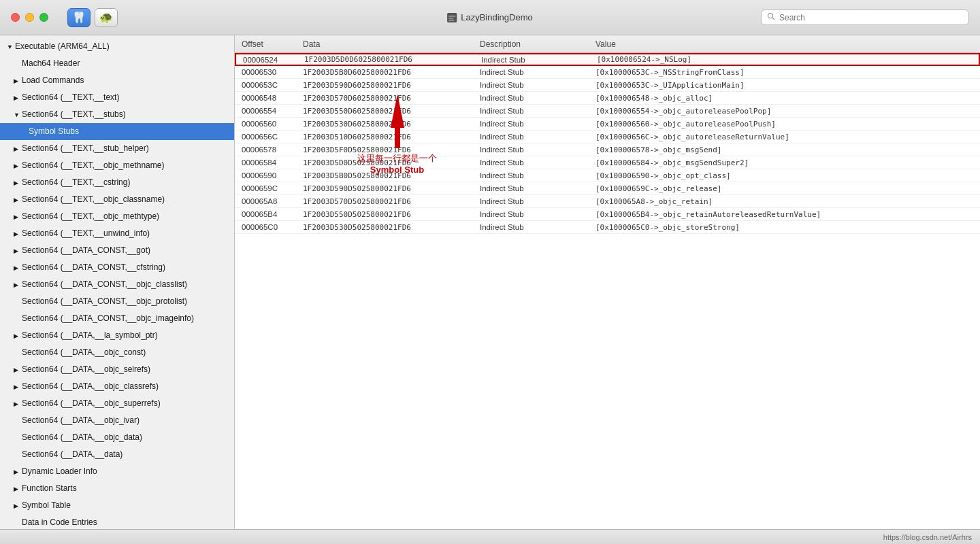 This screenshot has height=544, width=980. Describe the element at coordinates (607, 44) in the screenshot. I see `table-header: Offset Data Description Value` at that location.